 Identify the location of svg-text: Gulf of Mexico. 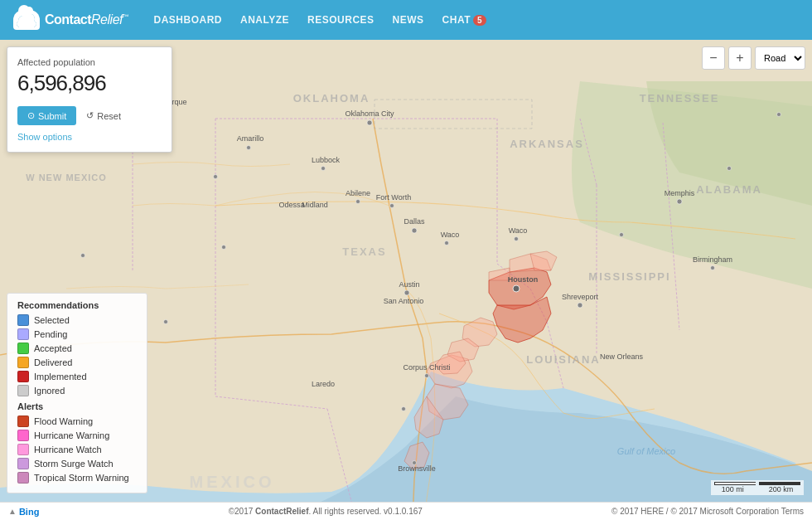
(646, 451).